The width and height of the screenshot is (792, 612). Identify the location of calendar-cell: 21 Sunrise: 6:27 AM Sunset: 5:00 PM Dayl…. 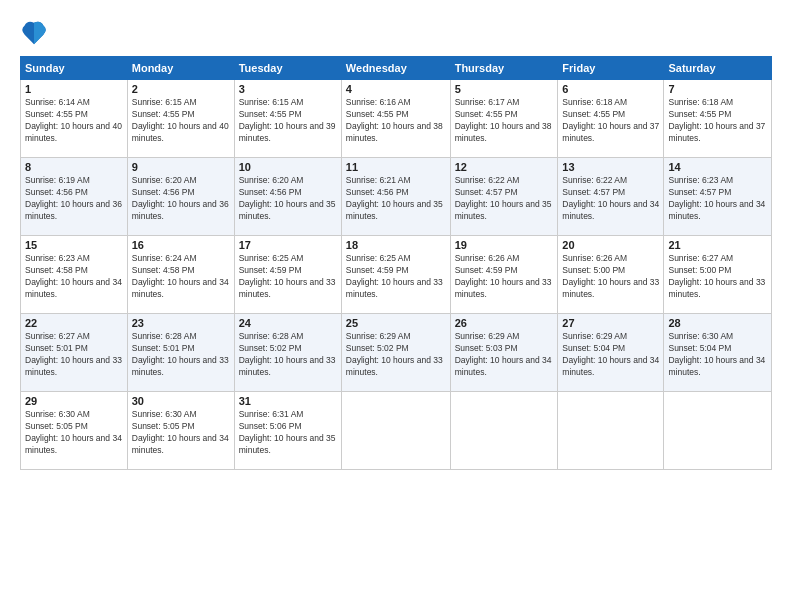
(718, 275).